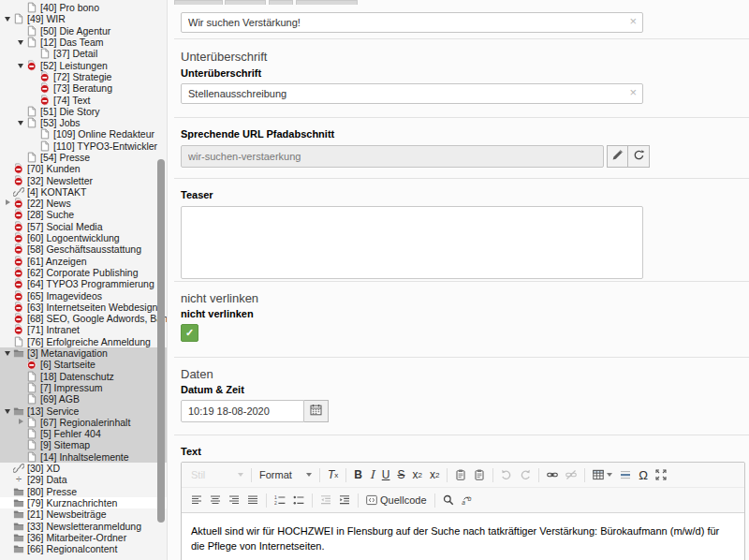  I want to click on rte-content-area: Aktuell sind wir für HOCHZWEI in Flensbu…, so click(463, 537).